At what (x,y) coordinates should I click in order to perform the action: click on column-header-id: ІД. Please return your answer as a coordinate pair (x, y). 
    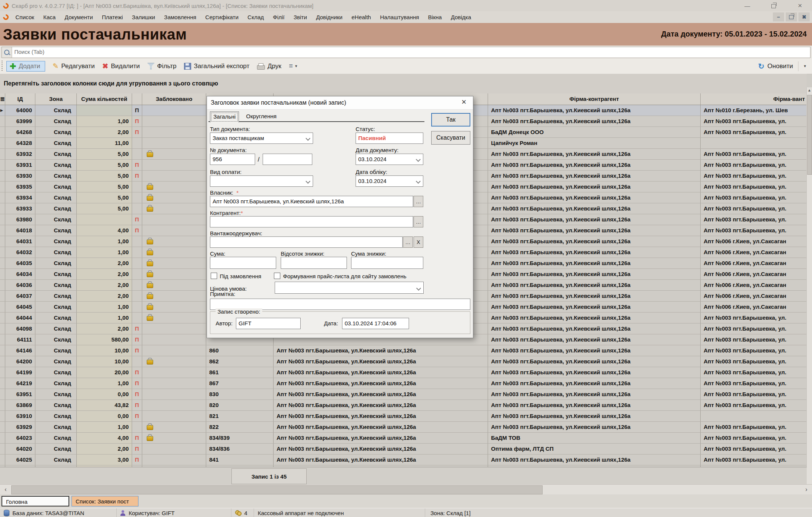
    Looking at the image, I should click on (20, 99).